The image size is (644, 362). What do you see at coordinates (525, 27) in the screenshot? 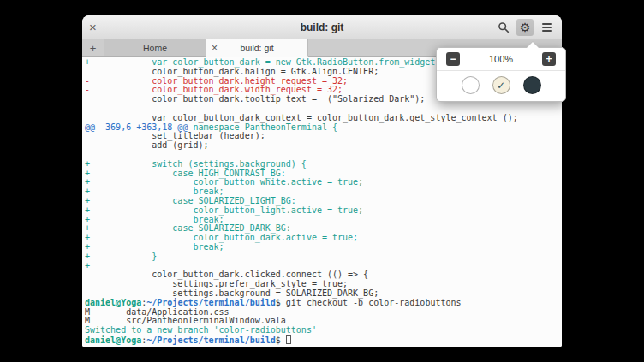
I see `settings-button: ⚙` at bounding box center [525, 27].